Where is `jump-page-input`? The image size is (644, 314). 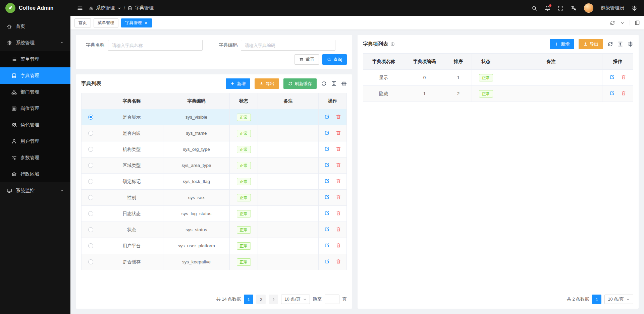 jump-page-input is located at coordinates (332, 299).